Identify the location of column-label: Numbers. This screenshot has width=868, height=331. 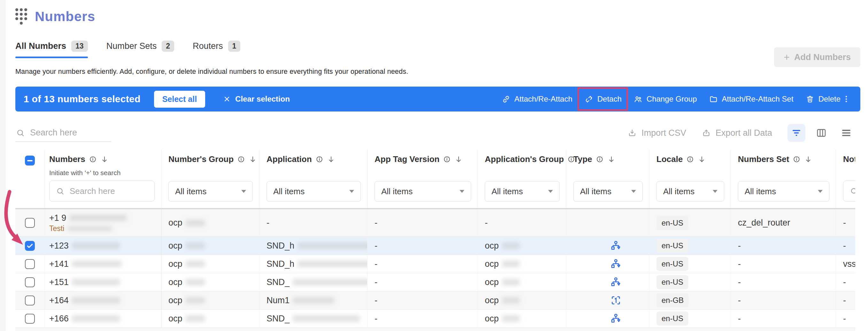
(67, 159).